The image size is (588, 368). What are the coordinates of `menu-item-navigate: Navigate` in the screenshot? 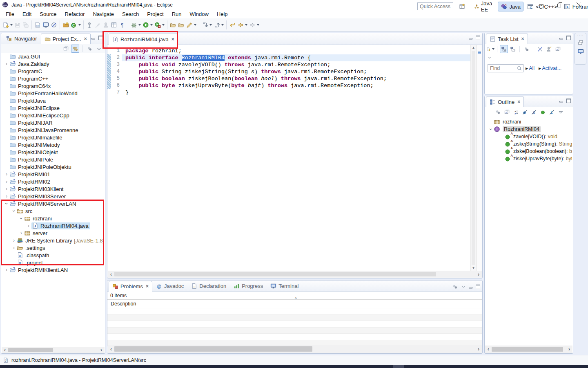 It's located at (104, 14).